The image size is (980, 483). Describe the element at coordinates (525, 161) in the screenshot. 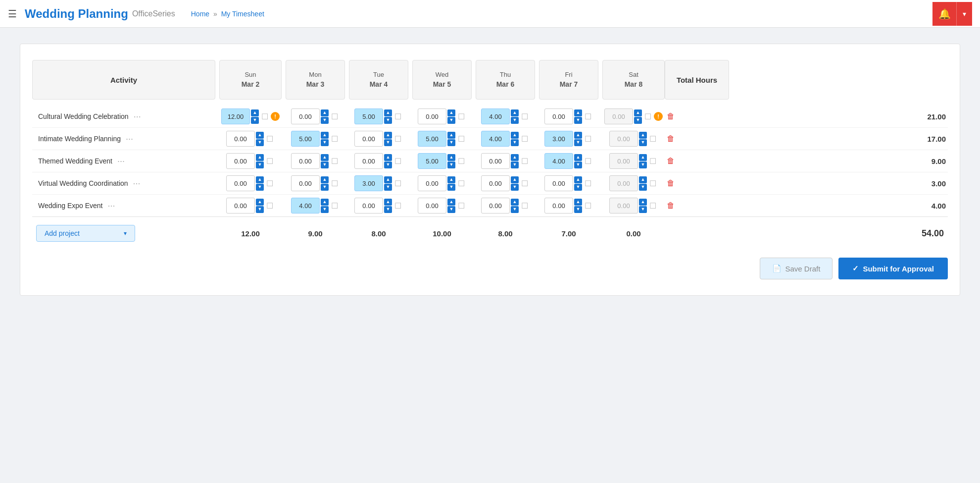

I see `note-icon-2-4: ☐` at that location.